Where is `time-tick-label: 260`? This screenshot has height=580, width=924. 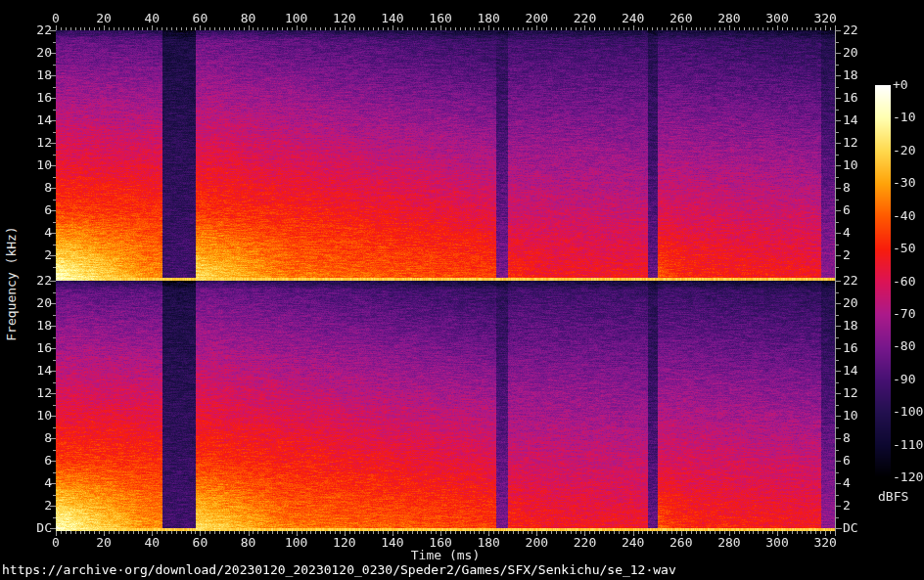
time-tick-label: 260 is located at coordinates (681, 19).